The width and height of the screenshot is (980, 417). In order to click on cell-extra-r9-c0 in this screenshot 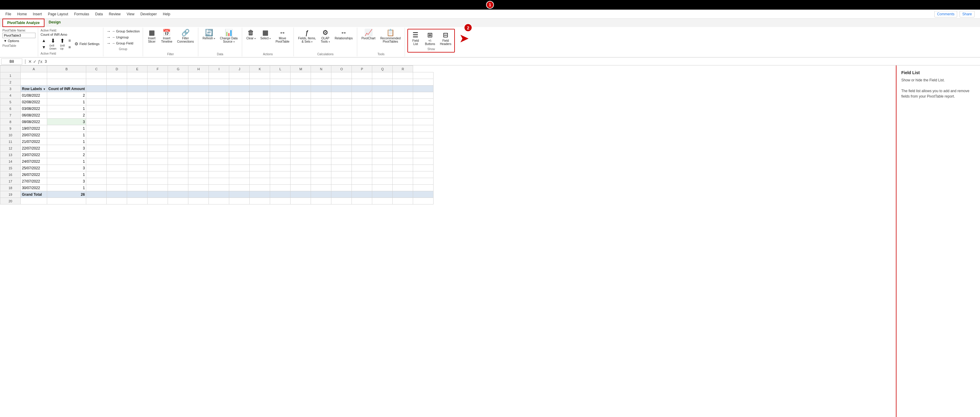, I will do `click(97, 128)`.